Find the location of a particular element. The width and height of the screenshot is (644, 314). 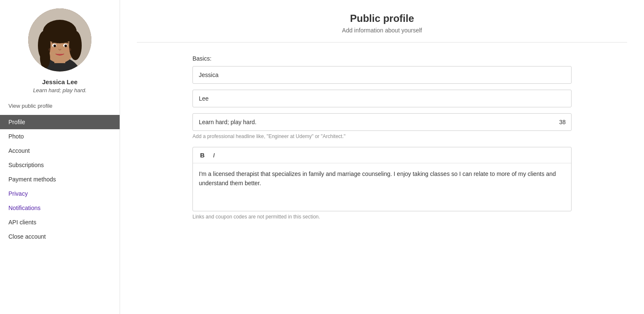

page-title: Public profile is located at coordinates (382, 19).